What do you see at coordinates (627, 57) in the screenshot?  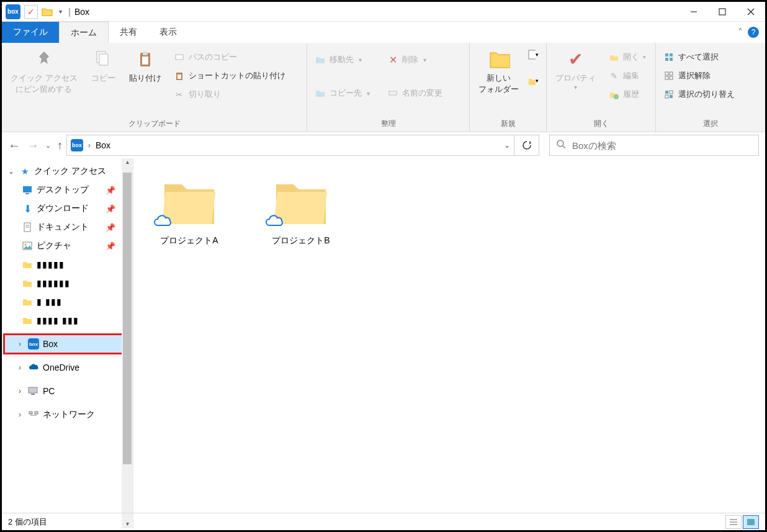 I see `open-button: 開く▾` at bounding box center [627, 57].